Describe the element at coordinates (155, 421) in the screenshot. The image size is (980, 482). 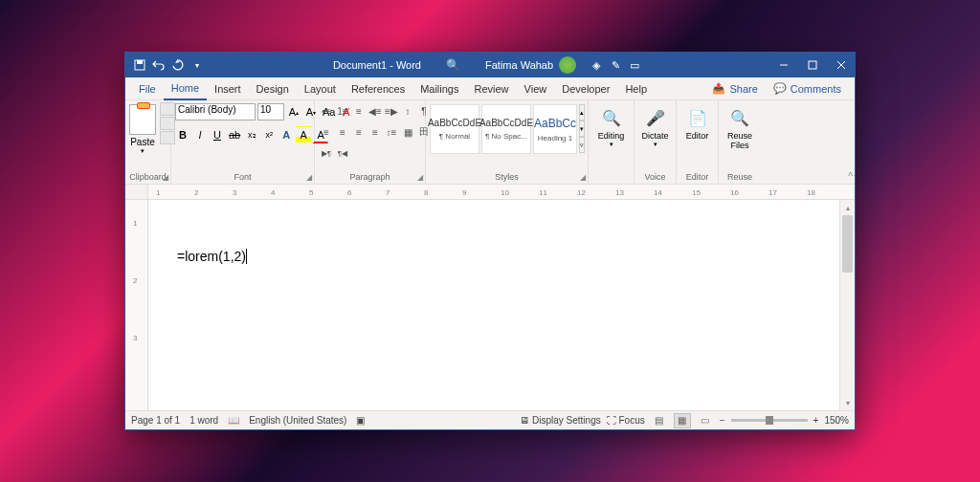
I see `page-number: Page 1 of 1` at that location.